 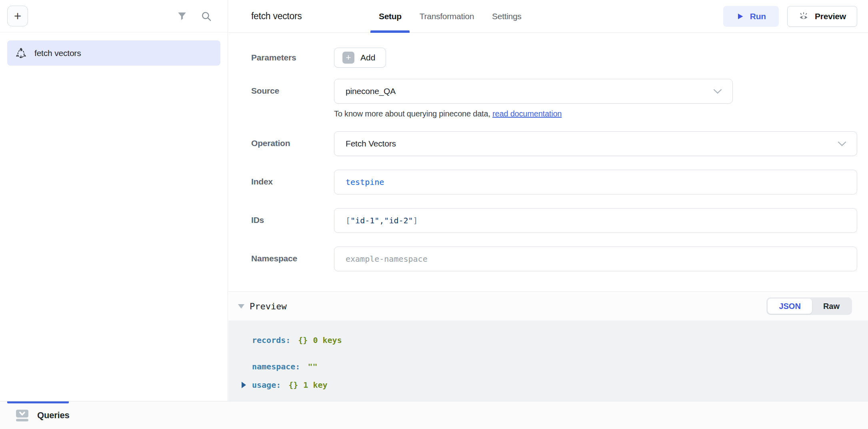 I want to click on operation-row: Operation Fetch Vectors, so click(x=554, y=144).